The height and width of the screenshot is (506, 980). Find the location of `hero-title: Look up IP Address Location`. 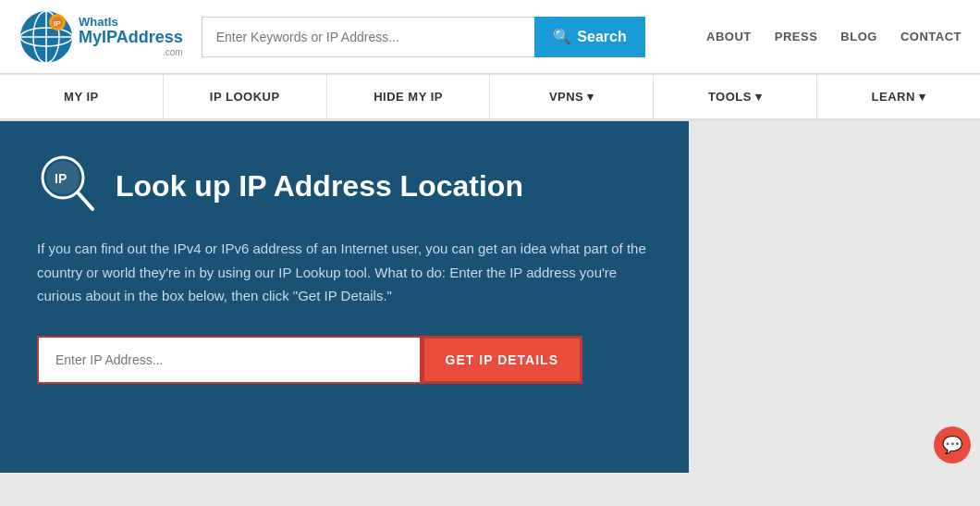

hero-title: Look up IP Address Location is located at coordinates (320, 186).